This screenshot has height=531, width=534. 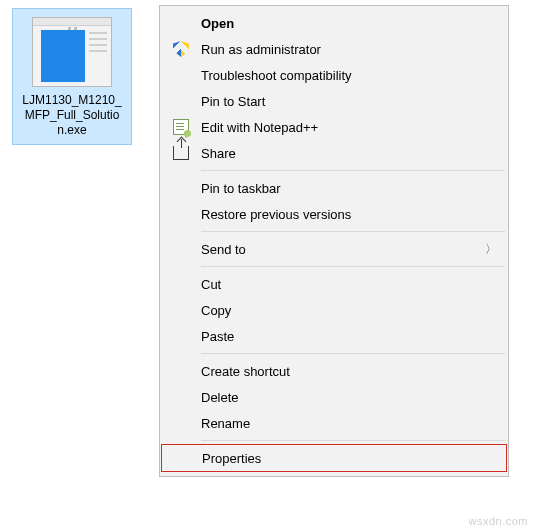 What do you see at coordinates (334, 458) in the screenshot?
I see `menu-item-properties: Properties` at bounding box center [334, 458].